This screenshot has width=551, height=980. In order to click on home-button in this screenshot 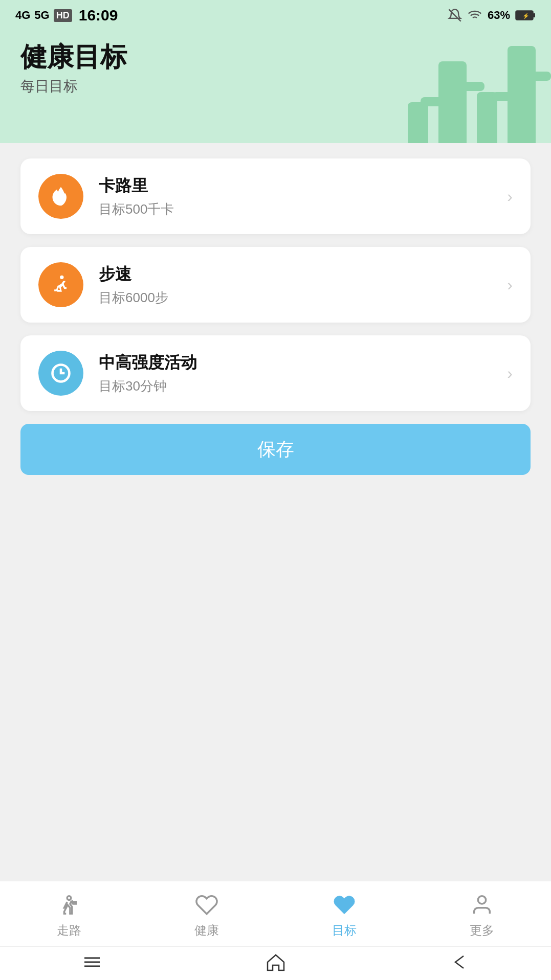, I will do `click(276, 962)`.